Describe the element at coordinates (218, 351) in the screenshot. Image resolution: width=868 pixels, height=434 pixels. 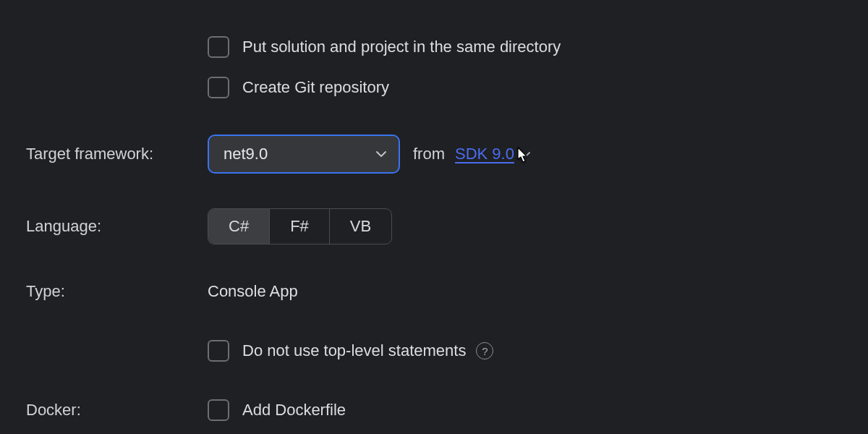
I see `no-toplevel-checkbox` at that location.